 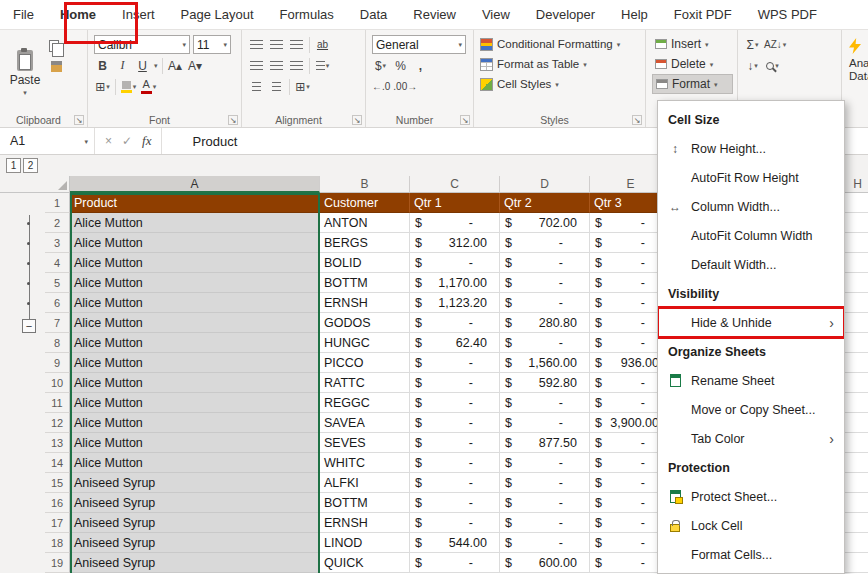 What do you see at coordinates (276, 66) in the screenshot?
I see `align-center-button` at bounding box center [276, 66].